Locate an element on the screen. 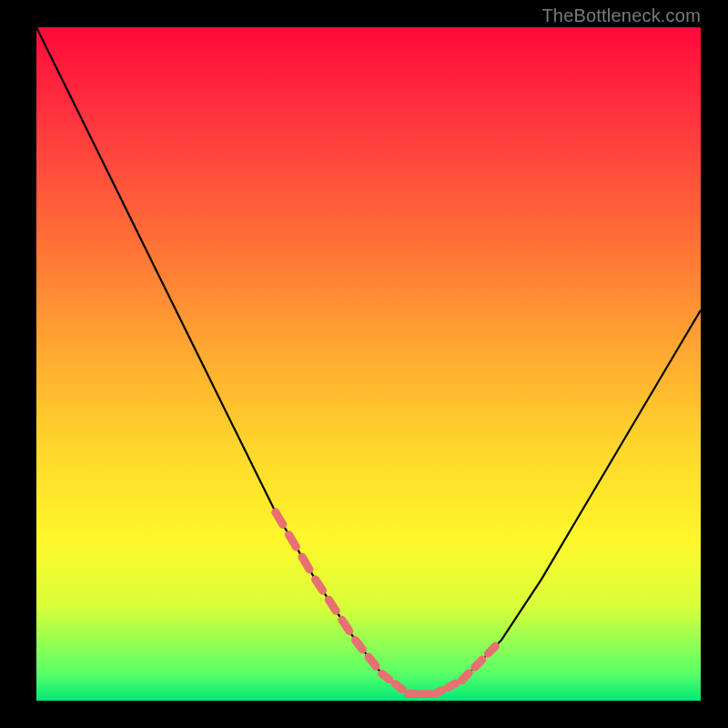 Image resolution: width=728 pixels, height=728 pixels. left-dashes is located at coordinates (319, 581).